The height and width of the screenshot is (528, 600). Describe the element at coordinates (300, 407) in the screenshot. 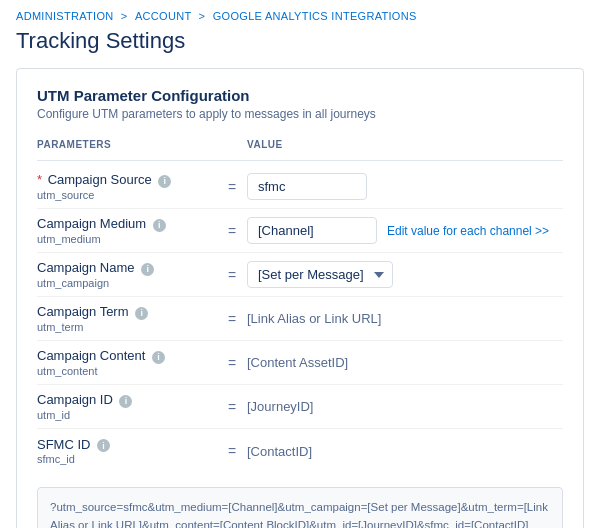

I see `row-campaign-id: Campaign ID i utm_id = [JourneyID]` at that location.